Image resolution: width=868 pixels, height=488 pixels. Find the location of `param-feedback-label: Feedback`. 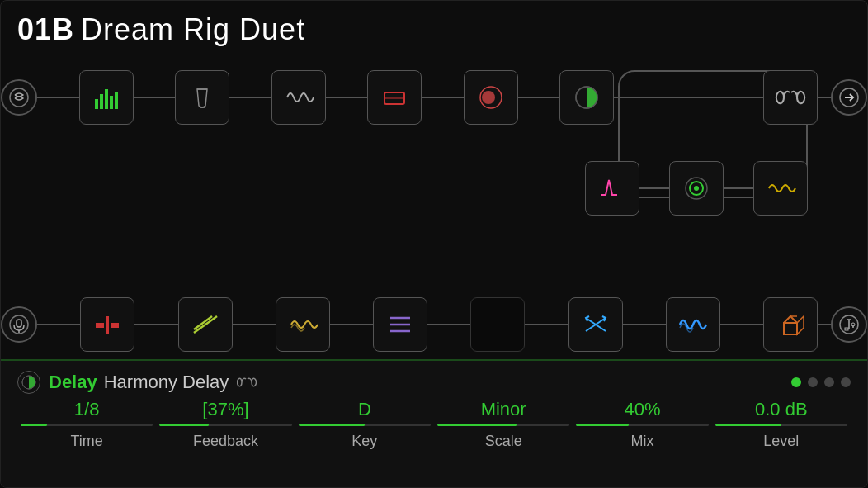

param-feedback-label: Feedback is located at coordinates (226, 441).